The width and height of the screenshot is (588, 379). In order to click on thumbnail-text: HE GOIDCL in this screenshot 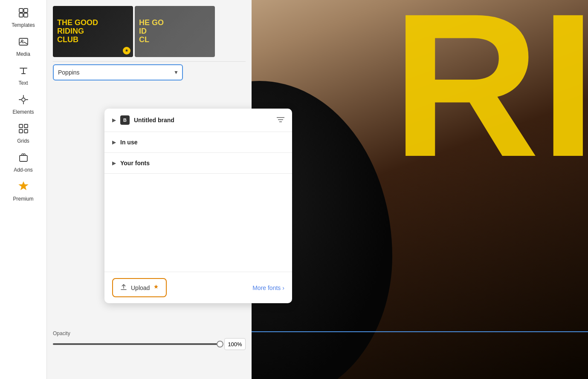, I will do `click(175, 32)`.